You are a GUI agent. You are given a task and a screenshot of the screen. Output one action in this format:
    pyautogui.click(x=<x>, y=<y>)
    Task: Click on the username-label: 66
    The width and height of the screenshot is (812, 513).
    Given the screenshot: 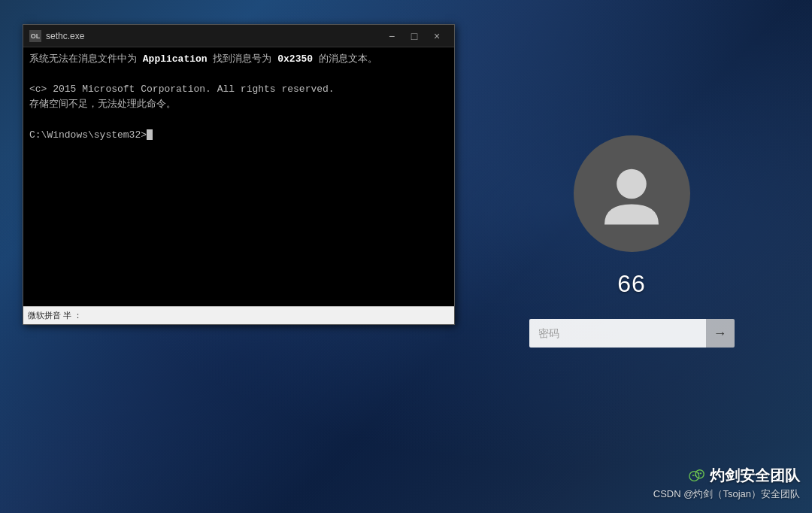 What is the action you would take?
    pyautogui.click(x=632, y=284)
    